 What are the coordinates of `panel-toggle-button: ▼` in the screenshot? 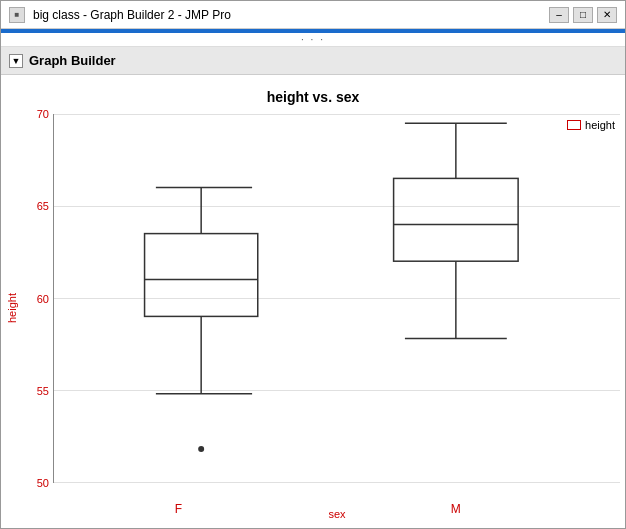 It's located at (16, 61).